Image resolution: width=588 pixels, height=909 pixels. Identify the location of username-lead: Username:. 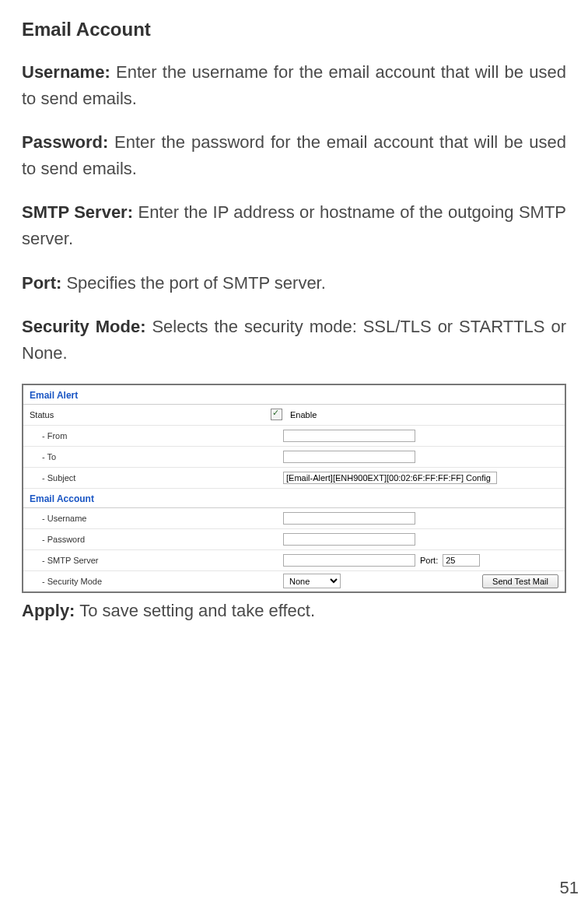
(66, 72).